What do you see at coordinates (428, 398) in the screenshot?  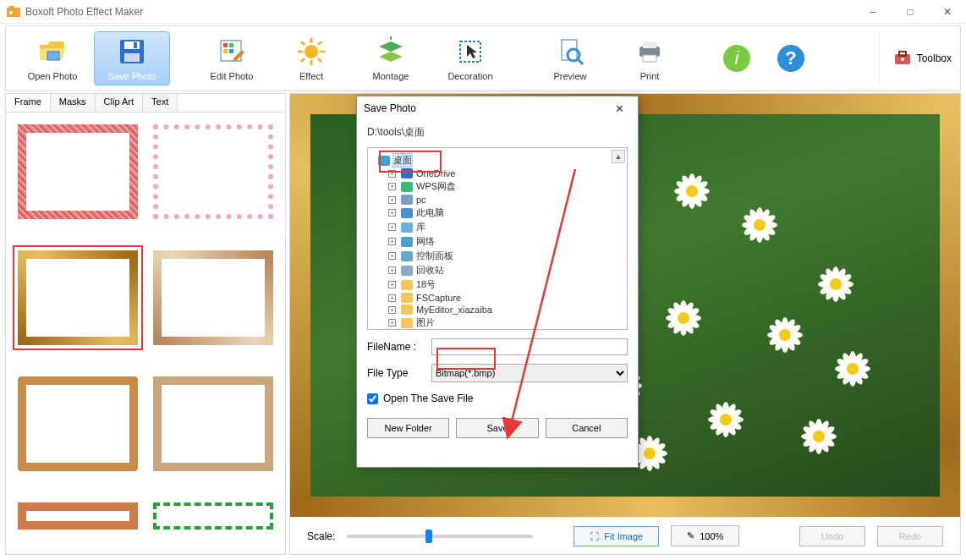 I see `open-save-file-label: Open The Save File` at bounding box center [428, 398].